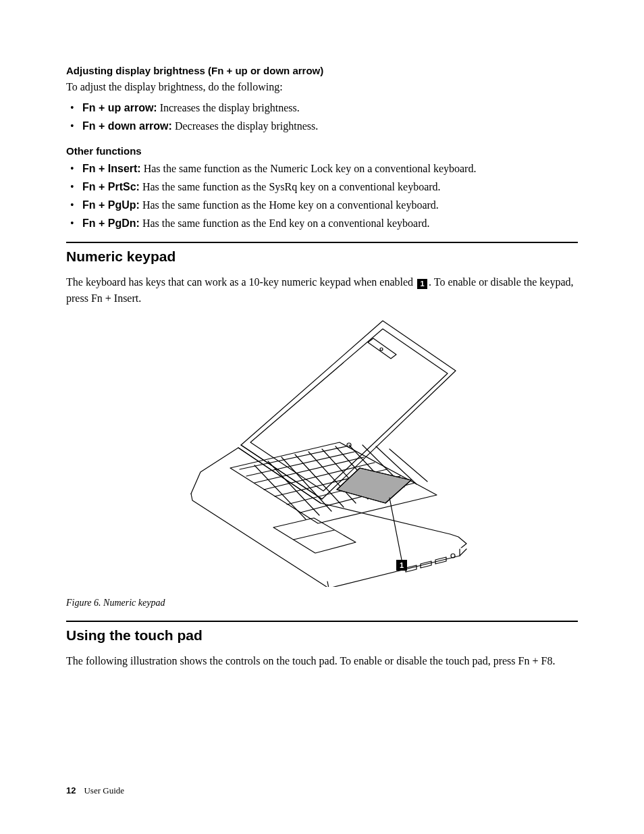  What do you see at coordinates (322, 196) in the screenshot?
I see `other-list: Fn + Insert: Has the same function as th…` at bounding box center [322, 196].